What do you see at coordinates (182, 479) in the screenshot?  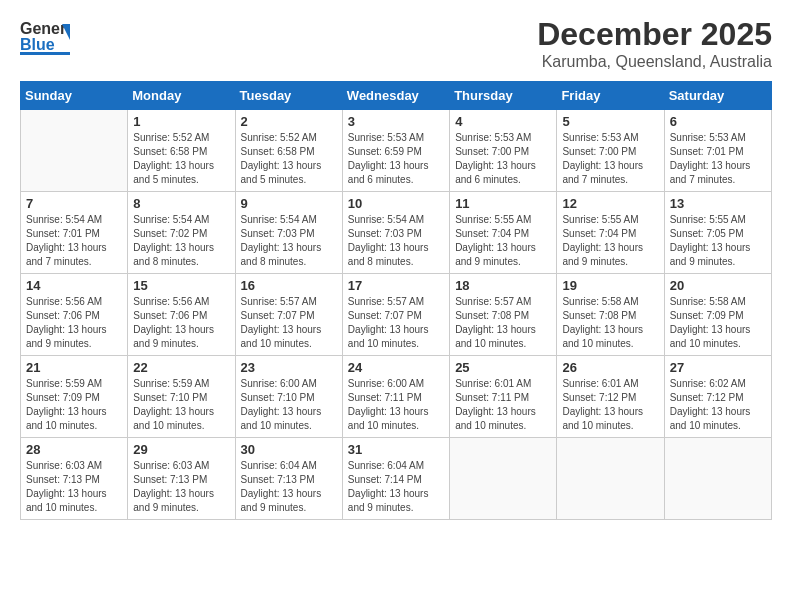 I see `day-cell: 29Sunrise: 6:03 AM Sunset: 7:13 PM Dayli…` at bounding box center [182, 479].